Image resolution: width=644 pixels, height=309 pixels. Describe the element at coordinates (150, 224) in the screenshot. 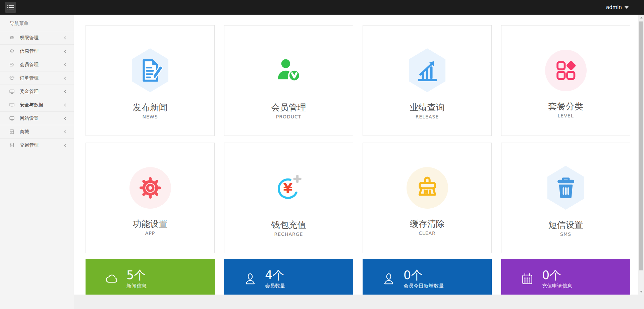

I see `card-title: 功能设置` at that location.